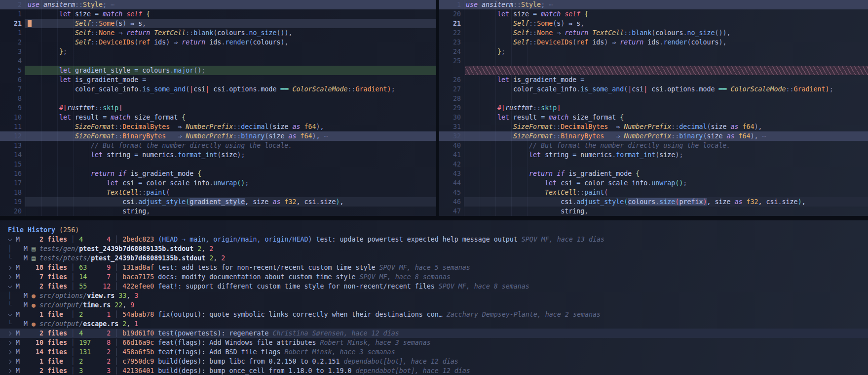 The height and width of the screenshot is (375, 868). What do you see at coordinates (434, 352) in the screenshot?
I see `commit-row: M 14 files │ 131 2 │ 458a6f5b feat(flags…` at bounding box center [434, 352].